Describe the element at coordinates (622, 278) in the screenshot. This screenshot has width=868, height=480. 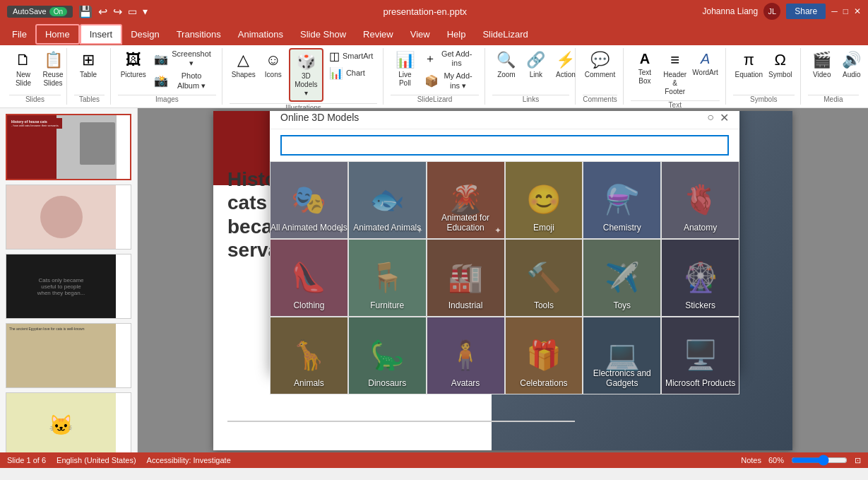
I see `model-cell-toys: ✈️ Toys` at that location.